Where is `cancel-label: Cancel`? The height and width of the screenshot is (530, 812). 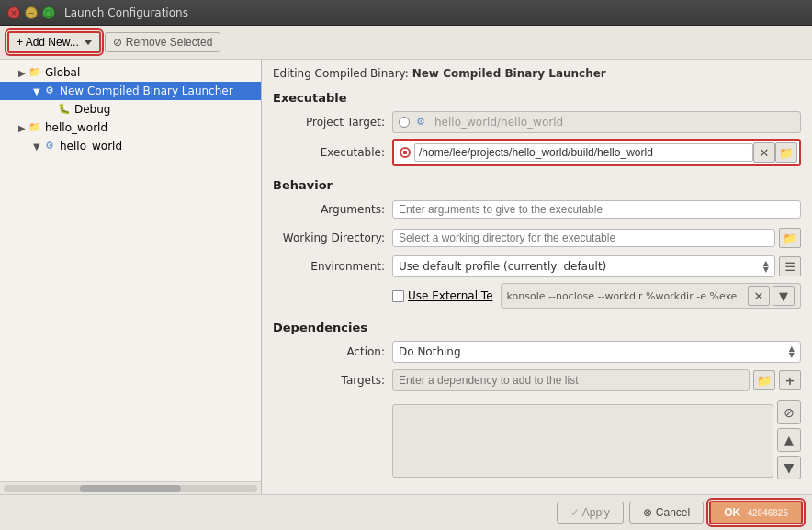 cancel-label: Cancel is located at coordinates (672, 513).